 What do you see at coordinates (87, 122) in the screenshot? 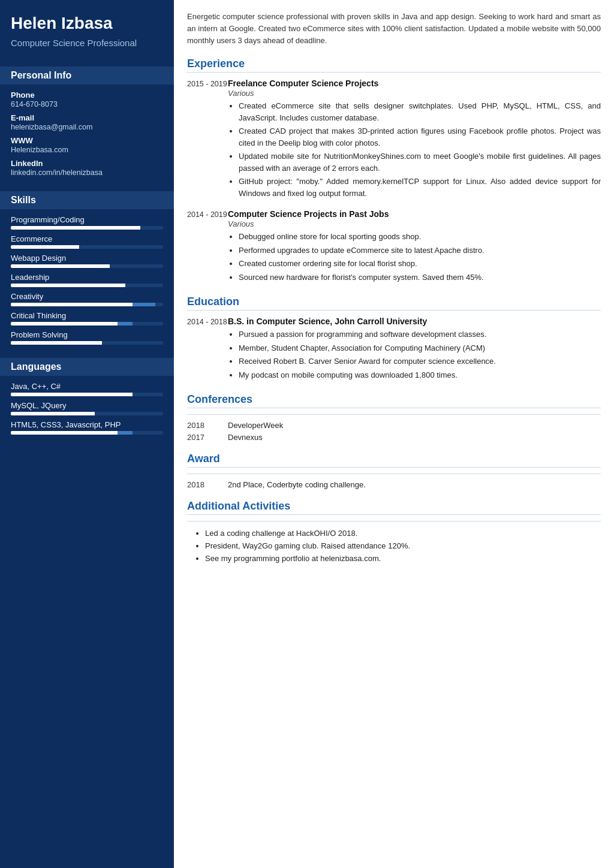
I see `personal-info-section: Personal Info Phone 614-670-8073 E-mail …` at bounding box center [87, 122].